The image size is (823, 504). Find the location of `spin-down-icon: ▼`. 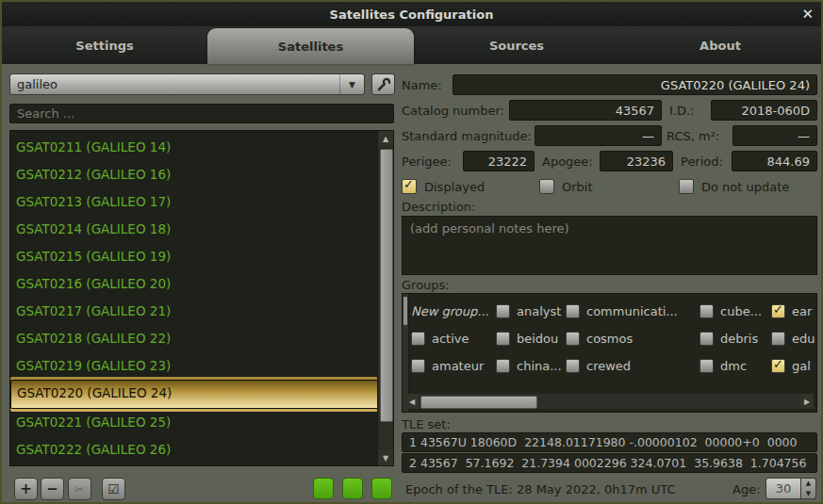

spin-down-icon: ▼ is located at coordinates (809, 494).